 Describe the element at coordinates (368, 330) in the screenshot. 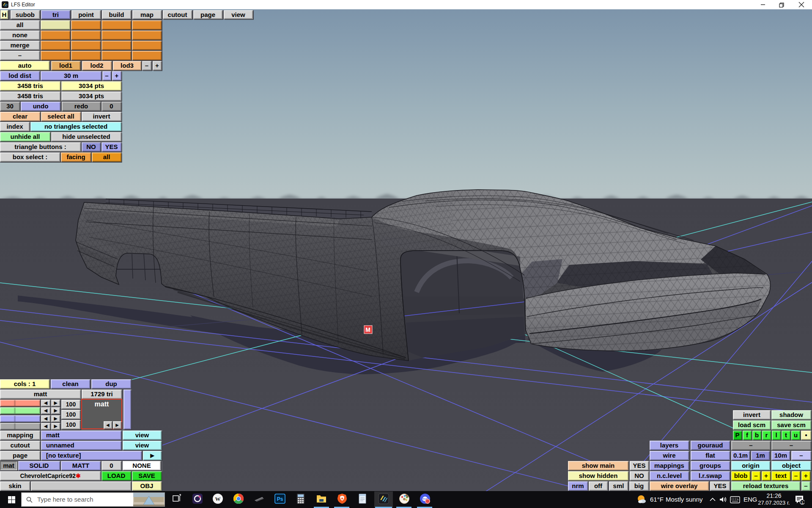

I see `svg-text: M` at that location.